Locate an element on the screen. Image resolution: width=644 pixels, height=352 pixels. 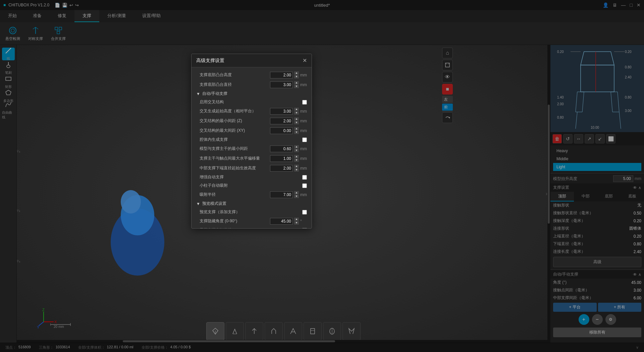
cross-max-xy-down: ▼ is located at coordinates (297, 132).